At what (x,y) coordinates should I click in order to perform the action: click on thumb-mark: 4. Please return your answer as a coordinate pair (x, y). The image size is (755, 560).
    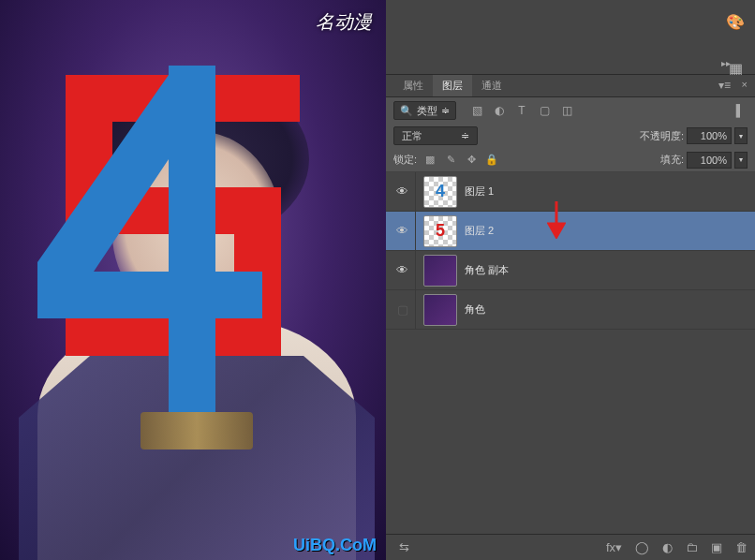
    Looking at the image, I should click on (440, 191).